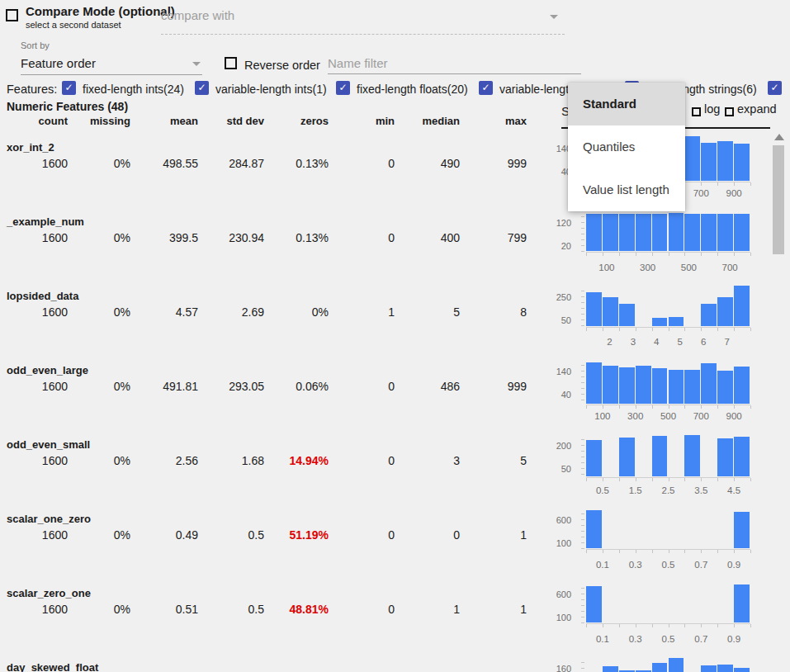 The image size is (790, 672). I want to click on y-tick-label: 100, so click(558, 618).